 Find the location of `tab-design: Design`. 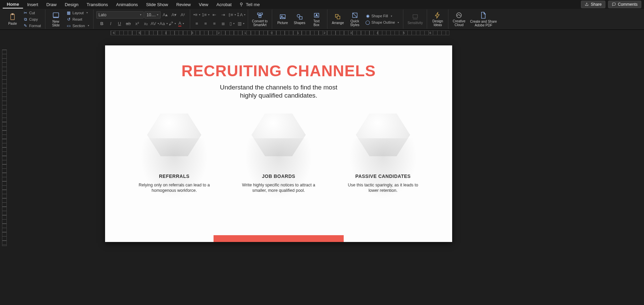

tab-design: Design is located at coordinates (72, 4).